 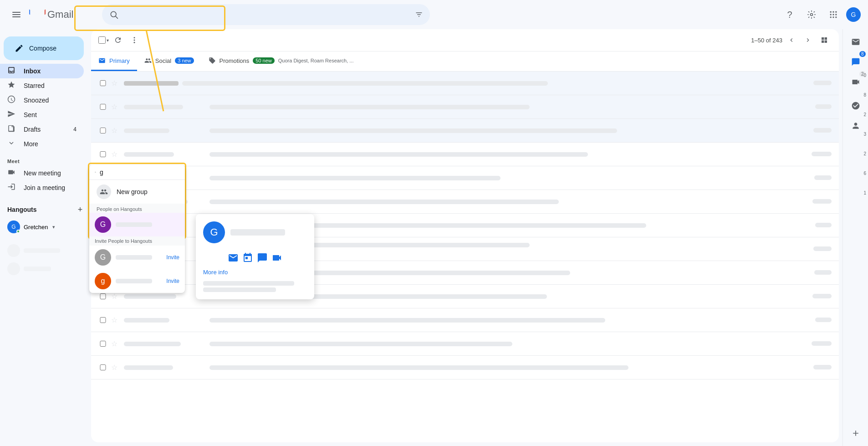 What do you see at coordinates (865, 76) in the screenshot?
I see `count-0: 0` at bounding box center [865, 76].